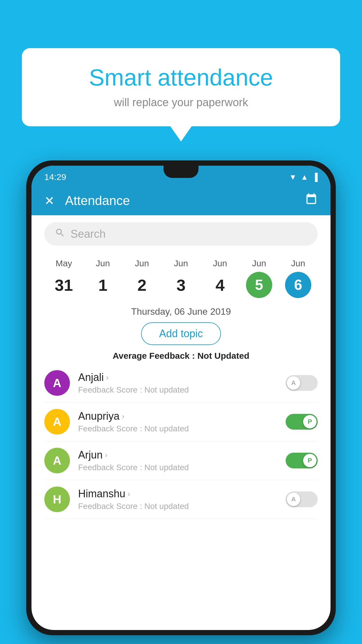  Describe the element at coordinates (103, 278) in the screenshot. I see `calendar-day: Jun1` at that location.